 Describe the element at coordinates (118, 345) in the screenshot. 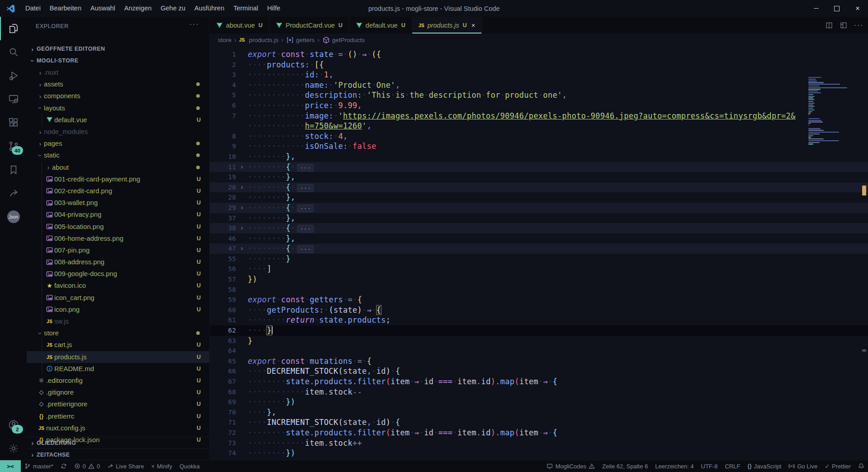

I see `tree-item-cart-js: JScart.jsU` at that location.